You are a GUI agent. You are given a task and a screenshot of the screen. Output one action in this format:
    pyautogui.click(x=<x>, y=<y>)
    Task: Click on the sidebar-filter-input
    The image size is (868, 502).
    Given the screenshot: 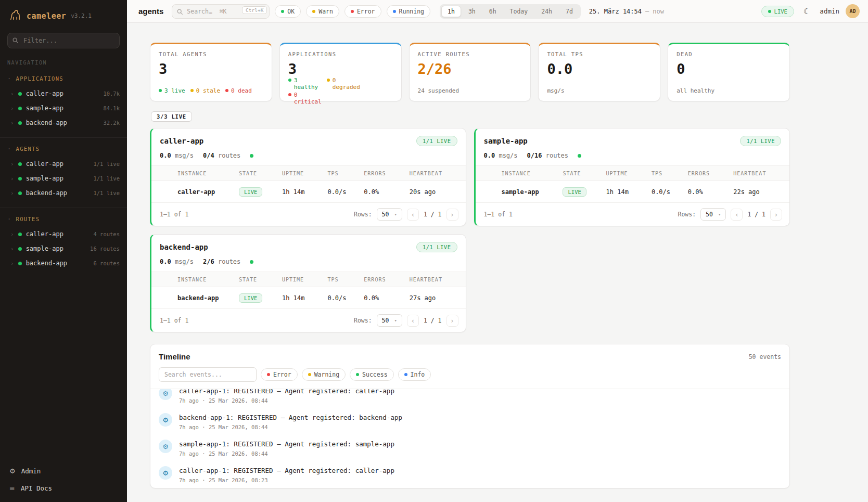 What is the action you would take?
    pyautogui.click(x=63, y=41)
    